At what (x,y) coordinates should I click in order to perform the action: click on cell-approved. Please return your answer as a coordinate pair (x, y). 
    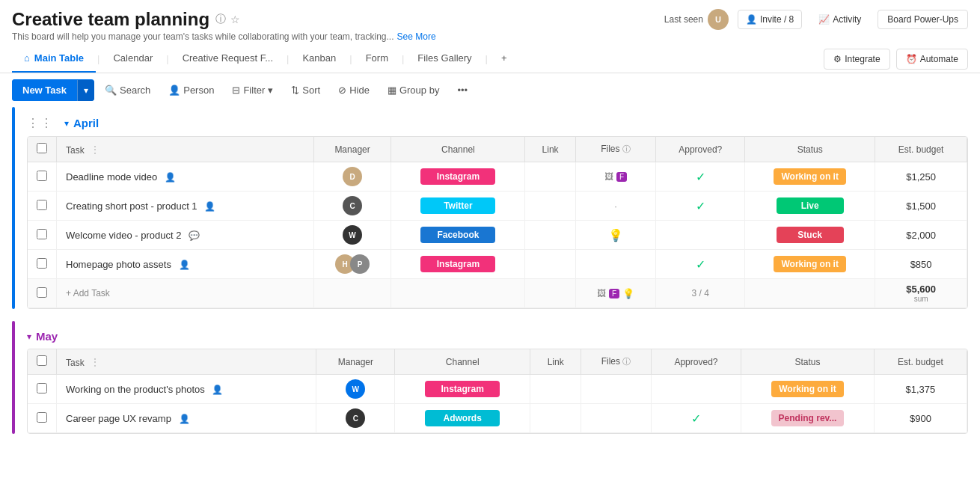
    Looking at the image, I should click on (696, 389).